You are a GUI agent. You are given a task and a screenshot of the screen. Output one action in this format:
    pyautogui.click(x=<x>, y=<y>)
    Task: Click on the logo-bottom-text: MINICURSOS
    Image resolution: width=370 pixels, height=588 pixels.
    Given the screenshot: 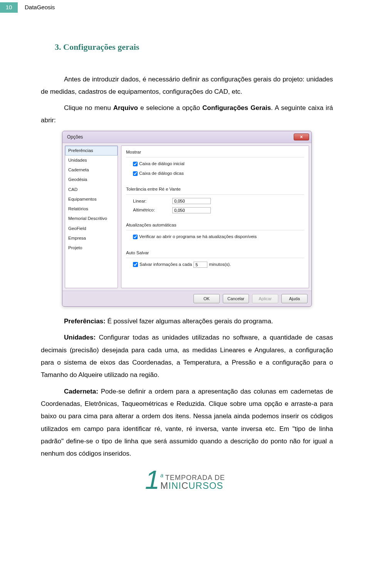 What is the action you would take?
    pyautogui.click(x=193, y=486)
    